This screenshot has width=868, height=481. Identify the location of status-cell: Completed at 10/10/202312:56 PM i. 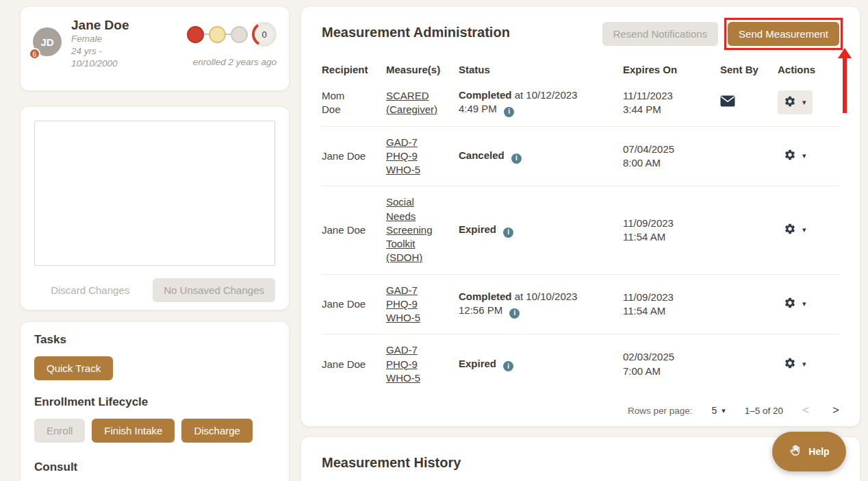
(536, 304).